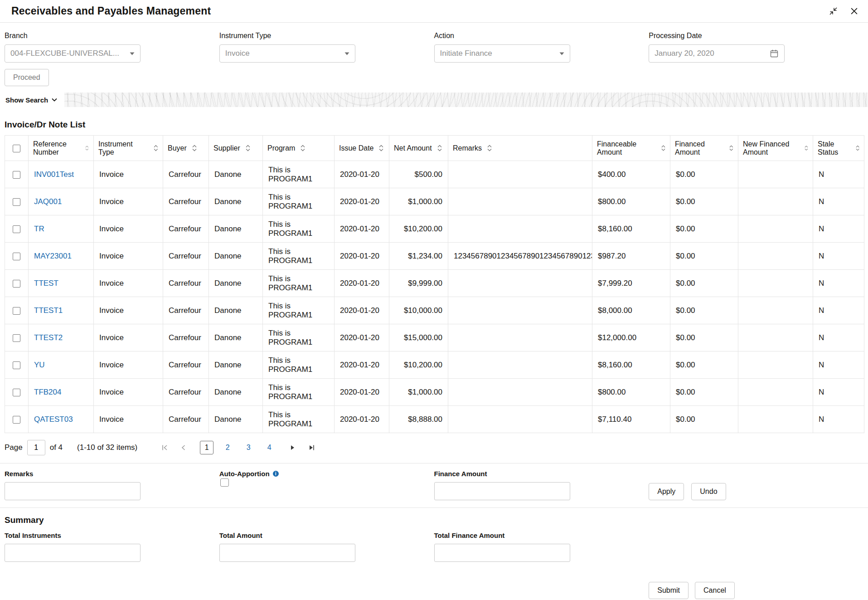 The width and height of the screenshot is (868, 600). What do you see at coordinates (287, 553) in the screenshot?
I see `total-amount-input` at bounding box center [287, 553].